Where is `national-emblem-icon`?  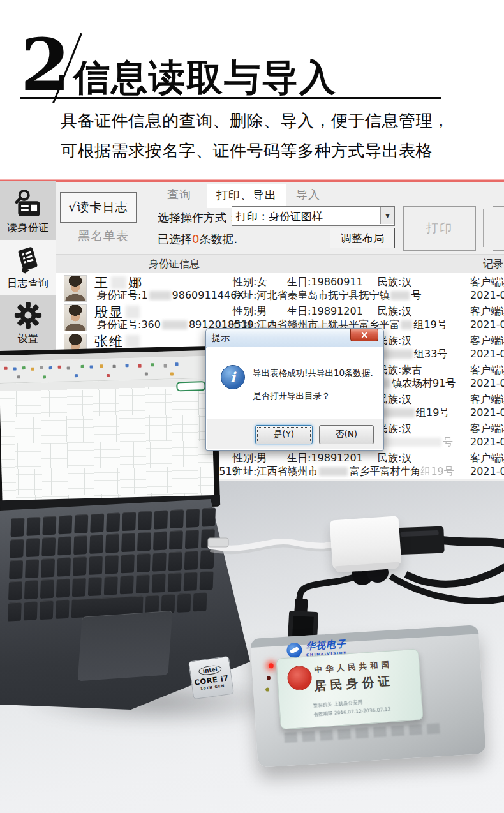 national-emblem-icon is located at coordinates (300, 678).